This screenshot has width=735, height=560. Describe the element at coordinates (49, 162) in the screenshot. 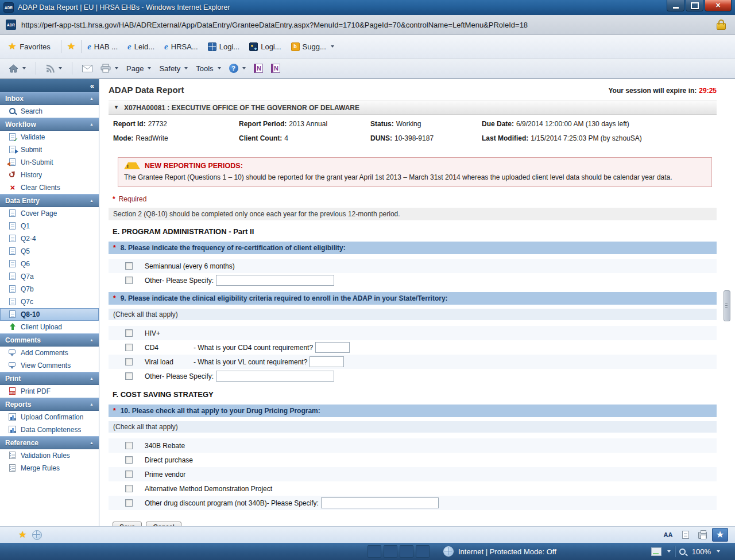

I see `sidebar-item-un-submit: Un-Submit` at that location.